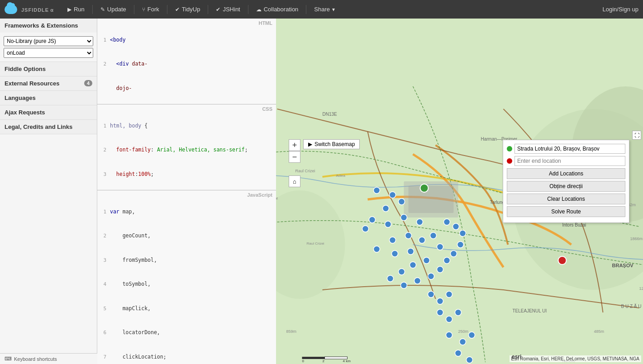 The width and height of the screenshot is (643, 364). What do you see at coordinates (324, 9) in the screenshot?
I see `share-button: Share ▾` at bounding box center [324, 9].